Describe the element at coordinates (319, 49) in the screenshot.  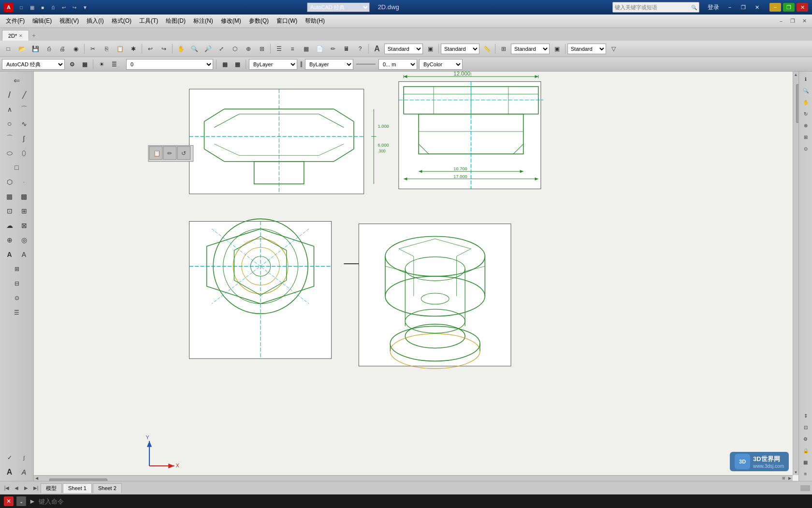
I see `tb-sheetset-btn: 📄` at that location.